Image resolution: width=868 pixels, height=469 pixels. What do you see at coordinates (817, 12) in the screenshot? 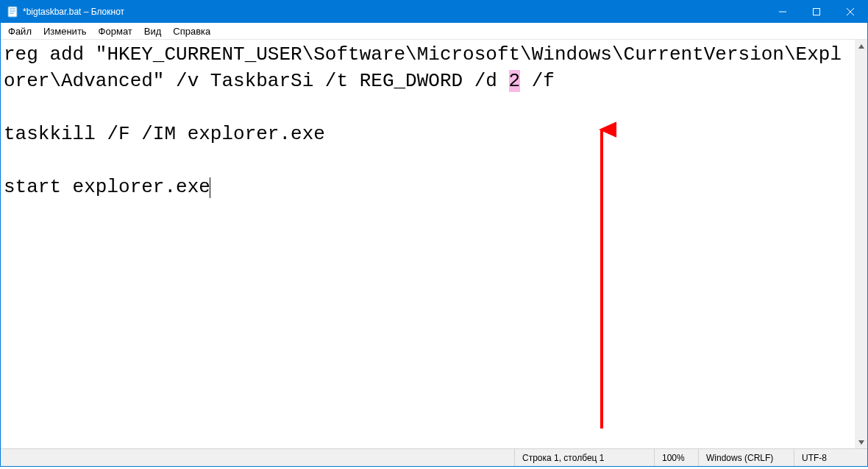
I see `maximize-button` at bounding box center [817, 12].